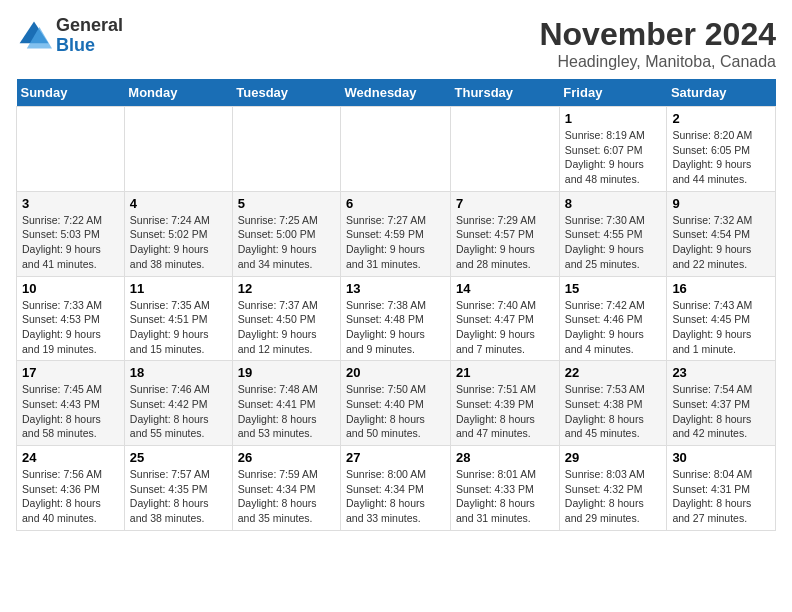  Describe the element at coordinates (178, 404) in the screenshot. I see `calendar-cell: 18Sunrise: 7:46 AM Sunset: 4:42 PM Dayli…` at that location.